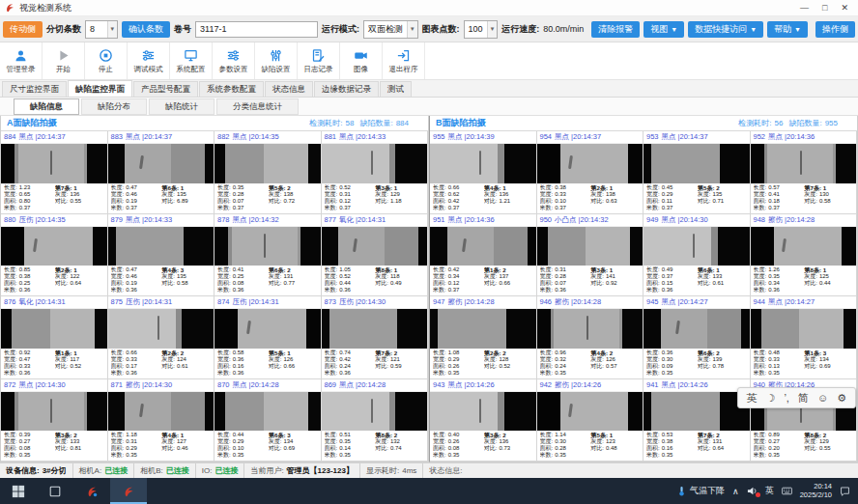  What do you see at coordinates (276, 61) in the screenshot?
I see `ribbon-defects-button: 缺陷设置` at bounding box center [276, 61].